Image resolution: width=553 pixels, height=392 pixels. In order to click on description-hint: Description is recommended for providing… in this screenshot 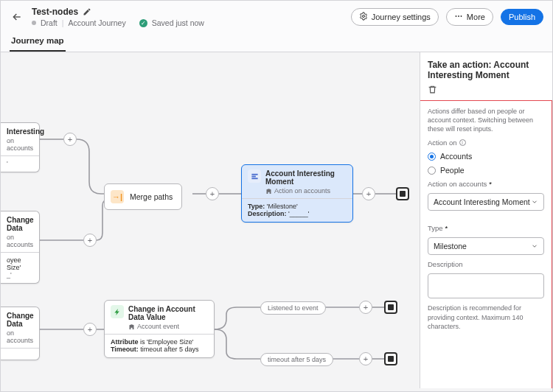, I will do `click(486, 317)`.